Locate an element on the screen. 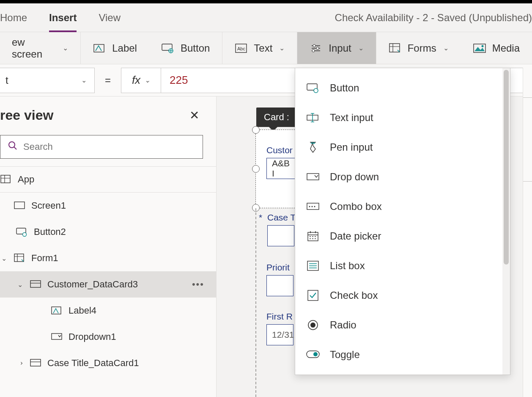 The image size is (532, 397). radio-icon is located at coordinates (313, 325).